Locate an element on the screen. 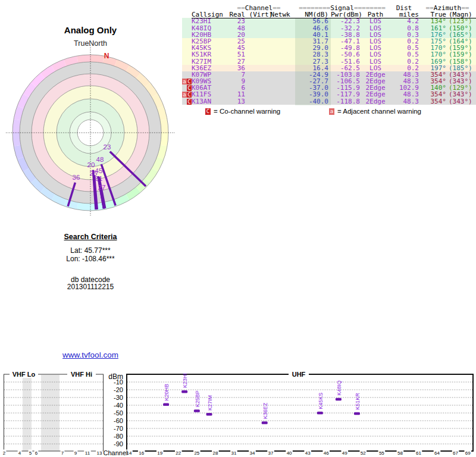 The height and width of the screenshot is (457, 476). station-callsign-label: K23HI is located at coordinates (185, 381).